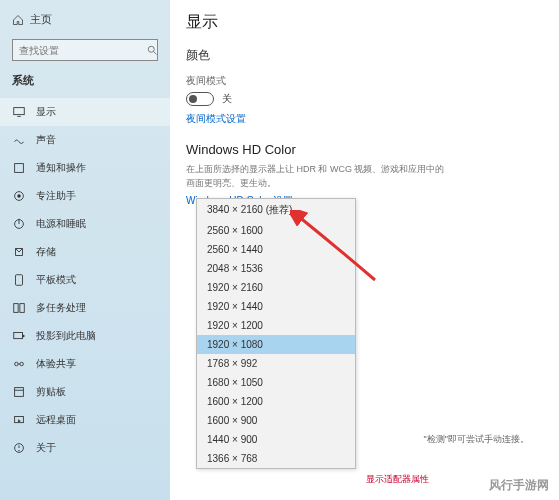 The image size is (559, 500). I want to click on sidebar-item-12: 关于, so click(85, 448).